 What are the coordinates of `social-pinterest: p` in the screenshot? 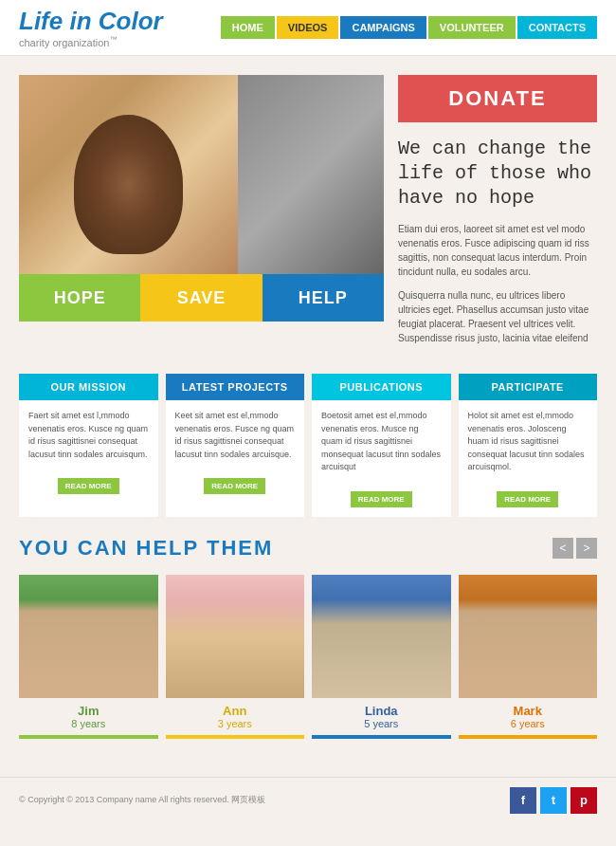 It's located at (584, 800).